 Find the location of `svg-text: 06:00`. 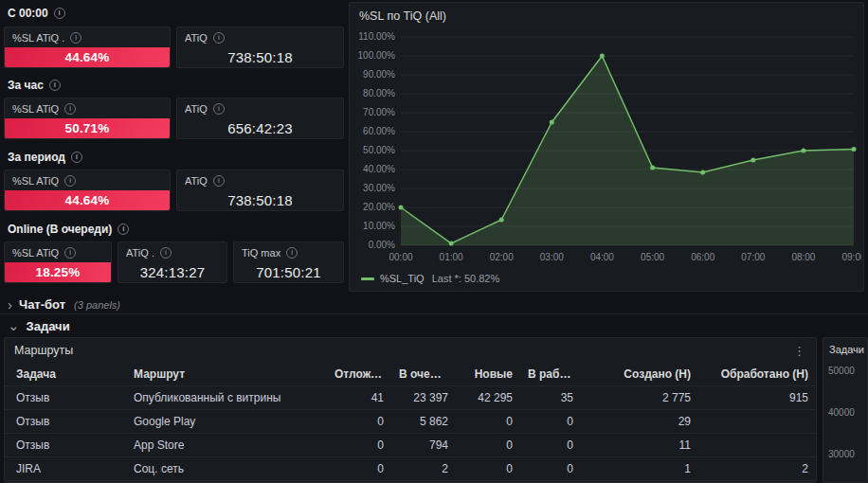

svg-text: 06:00 is located at coordinates (703, 258).